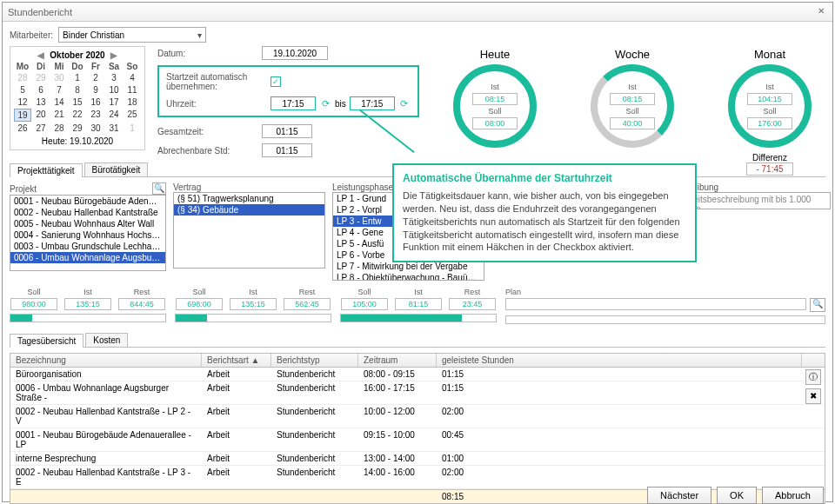 Image resolution: width=835 pixels, height=504 pixels. I want to click on table-delete-button: ✖, so click(813, 396).